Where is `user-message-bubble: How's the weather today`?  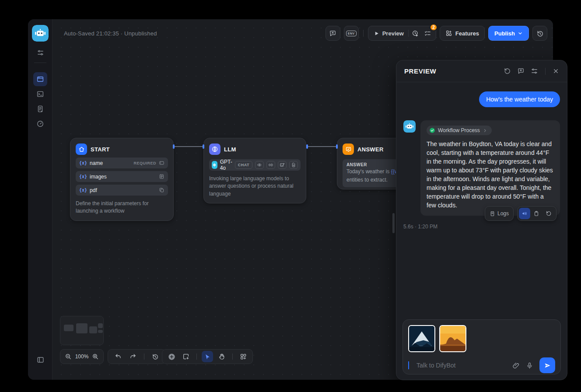
user-message-bubble: How's the weather today is located at coordinates (520, 99).